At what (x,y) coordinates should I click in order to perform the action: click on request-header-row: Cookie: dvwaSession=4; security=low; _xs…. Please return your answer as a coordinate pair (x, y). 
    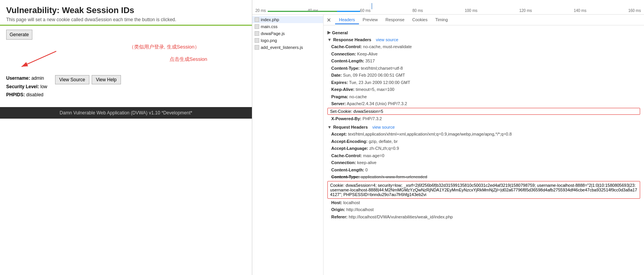
    Looking at the image, I should click on (484, 190).